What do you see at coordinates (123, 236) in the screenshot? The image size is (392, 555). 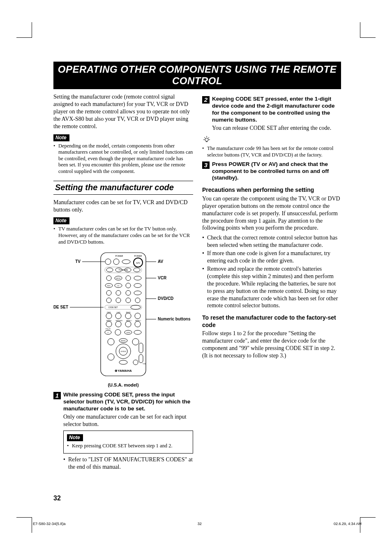 I see `note-text: TV manufacturer codes can be set for the…` at bounding box center [123, 236].